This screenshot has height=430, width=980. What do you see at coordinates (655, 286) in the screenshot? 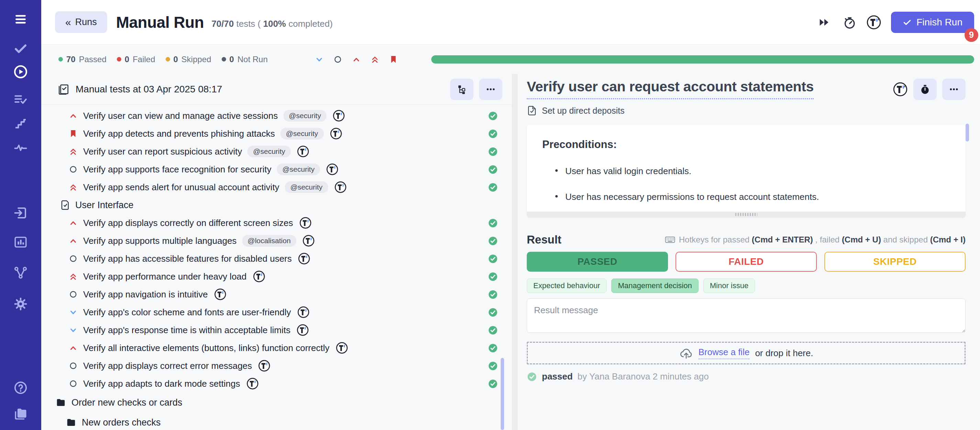
I see `quick-tag: Management decision` at bounding box center [655, 286].